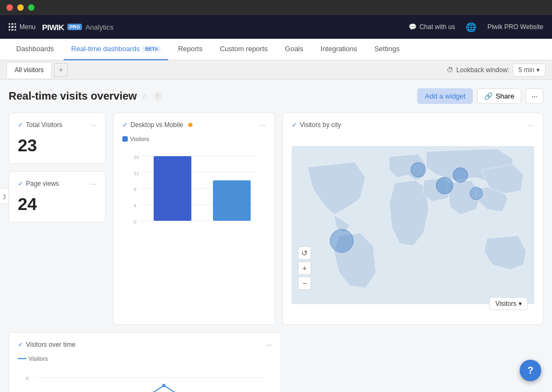 This screenshot has width=552, height=392. What do you see at coordinates (531, 125) in the screenshot?
I see `widget-map-more: ···` at bounding box center [531, 125].